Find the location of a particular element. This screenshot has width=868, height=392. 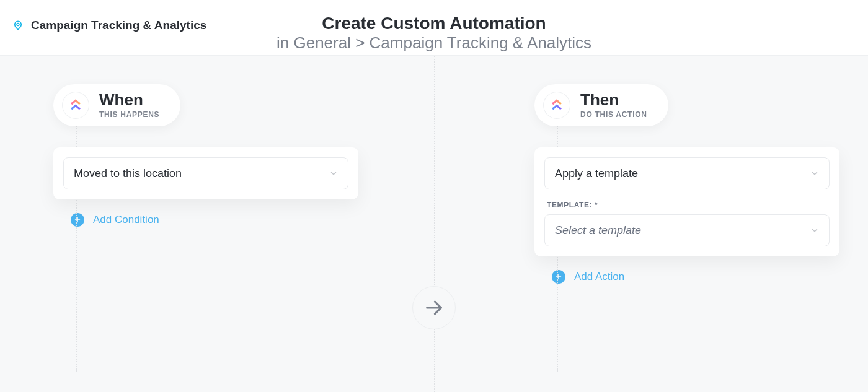

template-select: Select a template is located at coordinates (687, 230).